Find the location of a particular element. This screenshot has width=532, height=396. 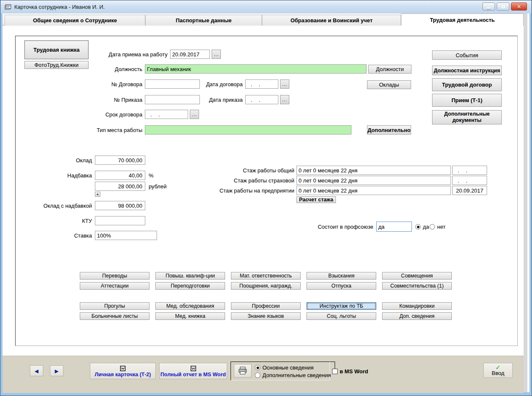

salary-total-label: Оклад с надбавкой is located at coordinates (59, 206).